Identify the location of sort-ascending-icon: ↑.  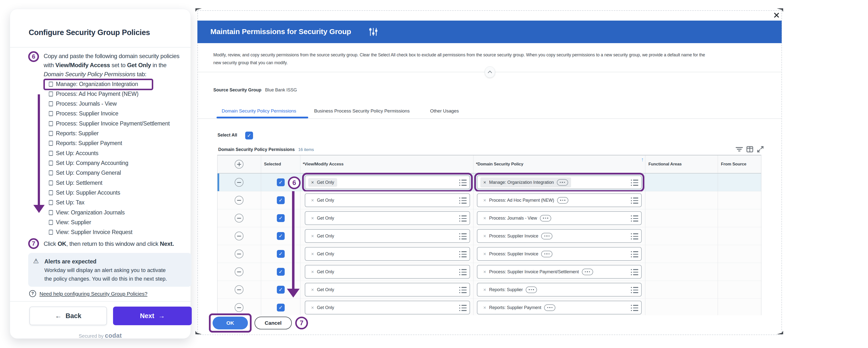
(642, 160).